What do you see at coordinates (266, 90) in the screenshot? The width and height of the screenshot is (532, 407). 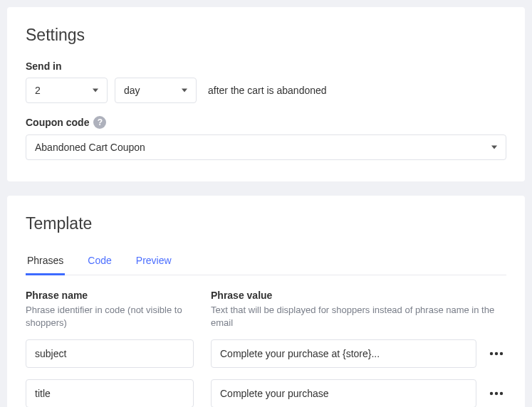 I see `send-in-row: 2 day after the cart is abandoned` at bounding box center [266, 90].